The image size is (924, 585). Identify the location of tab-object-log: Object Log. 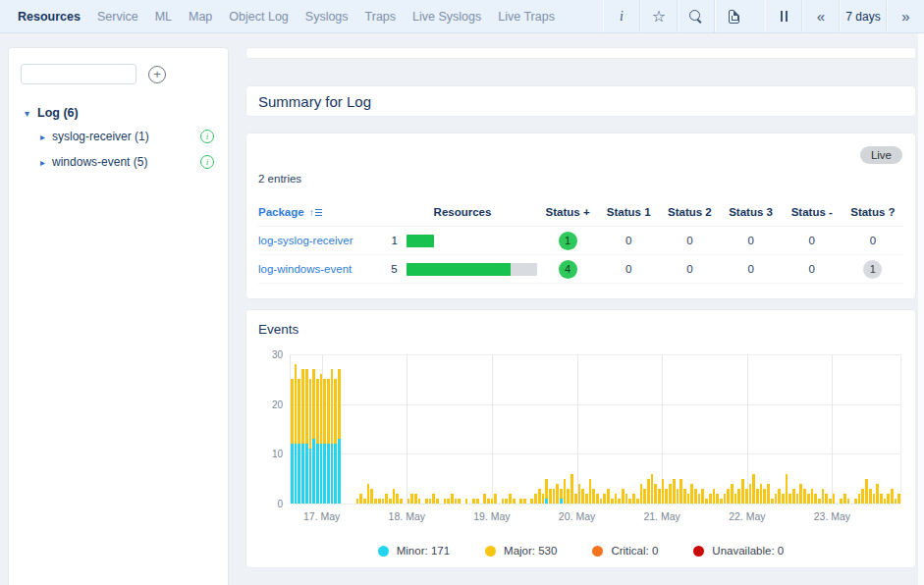
(258, 17).